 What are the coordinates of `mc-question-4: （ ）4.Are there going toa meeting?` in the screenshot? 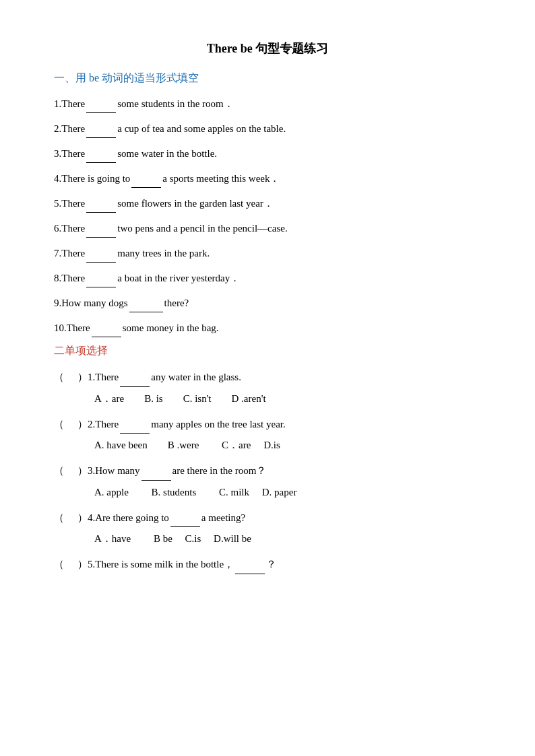 It's located at (268, 518).